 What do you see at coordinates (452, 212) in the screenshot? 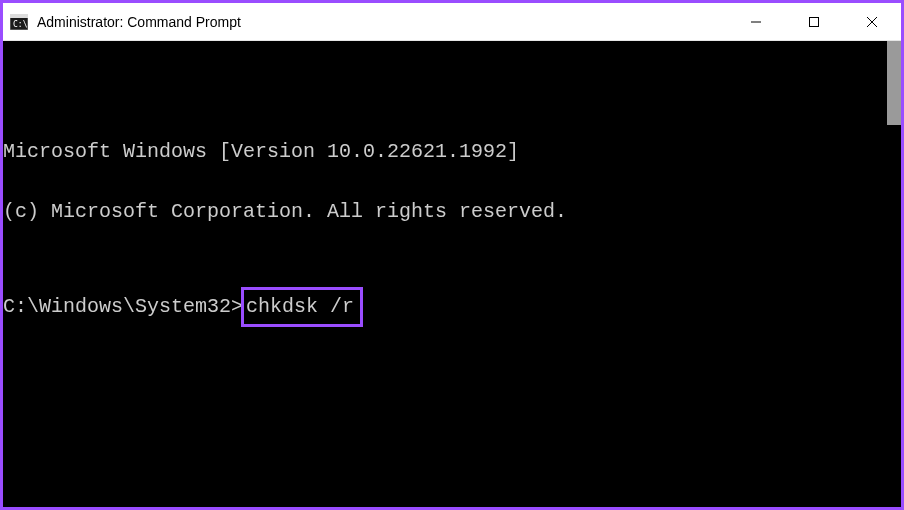
I see `output-line: (c) Microsoft Corporation. All rights re…` at bounding box center [452, 212].